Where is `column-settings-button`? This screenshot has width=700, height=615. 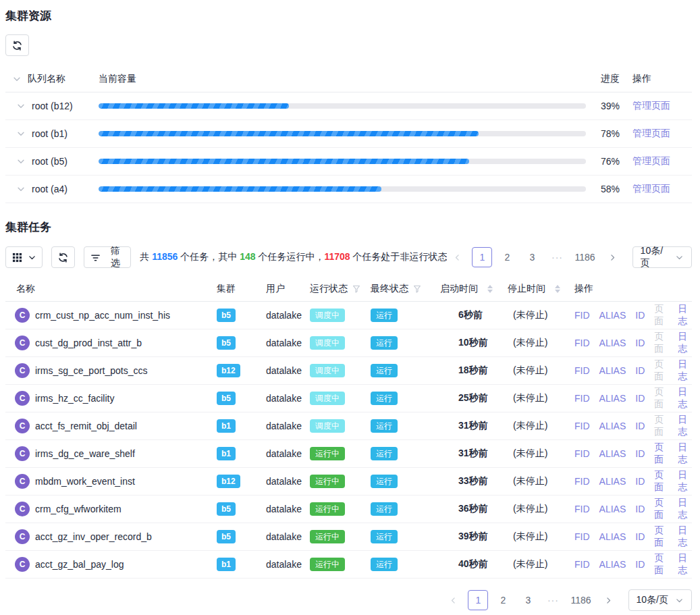 column-settings-button is located at coordinates (24, 257).